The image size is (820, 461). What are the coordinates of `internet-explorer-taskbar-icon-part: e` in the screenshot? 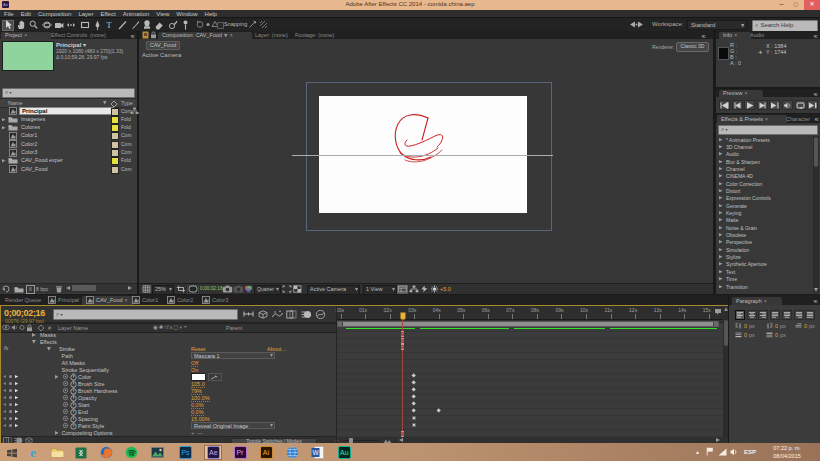 It's located at (33, 453).